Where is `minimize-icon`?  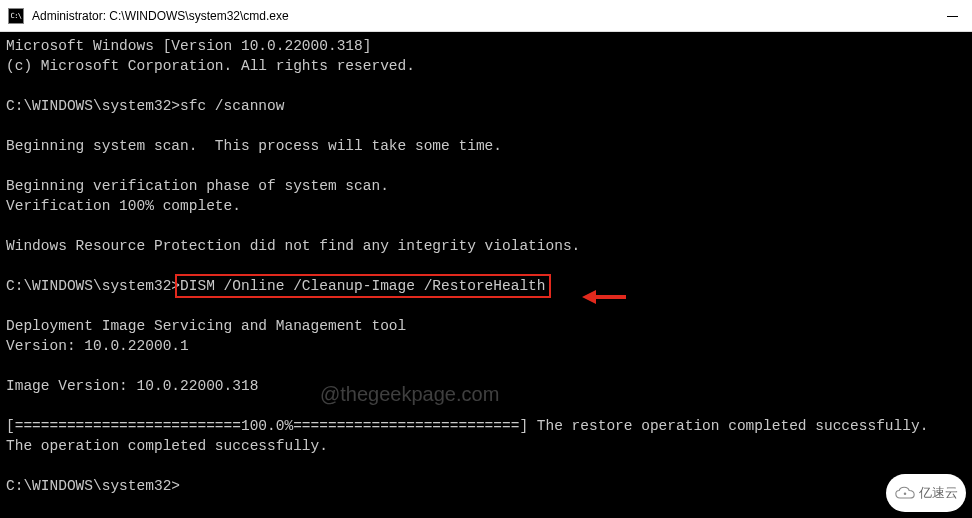 minimize-icon is located at coordinates (952, 16).